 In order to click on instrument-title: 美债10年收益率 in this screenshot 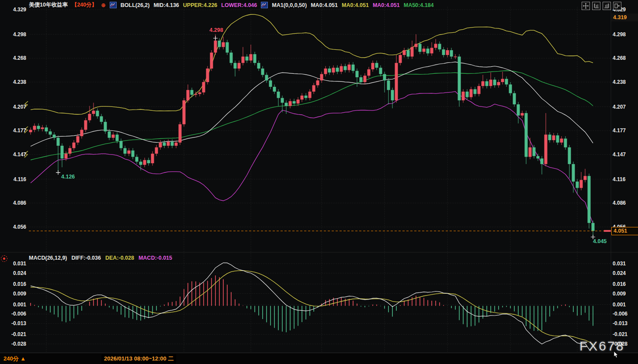, I will do `click(48, 5)`.